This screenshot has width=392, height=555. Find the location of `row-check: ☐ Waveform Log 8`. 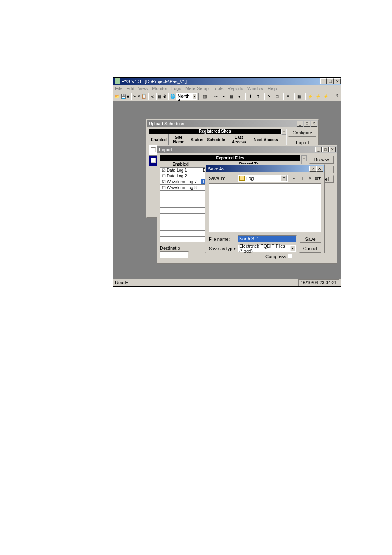

row-check: ☐ Waveform Log 8 is located at coordinates (181, 188).